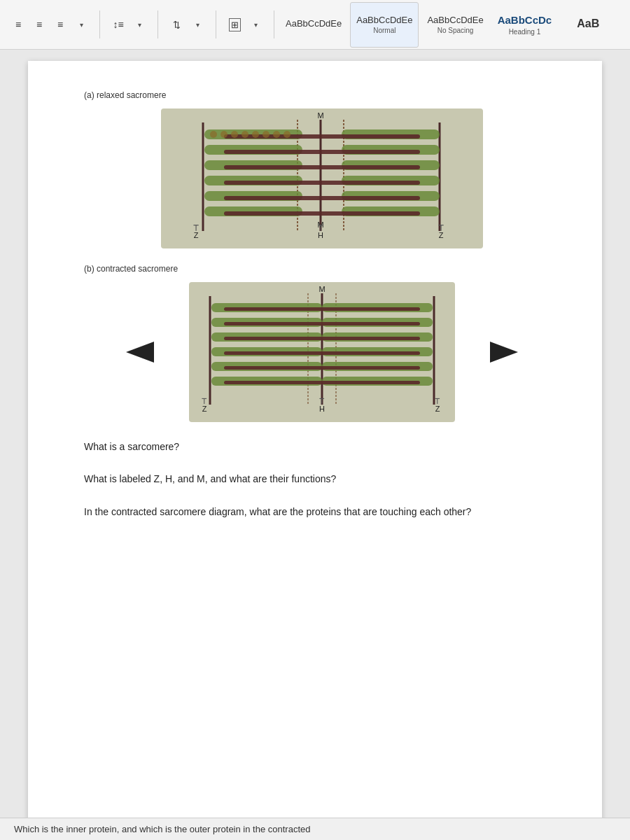 The height and width of the screenshot is (840, 630). Describe the element at coordinates (588, 25) in the screenshot. I see `style-aabb4-btn: AaB` at that location.